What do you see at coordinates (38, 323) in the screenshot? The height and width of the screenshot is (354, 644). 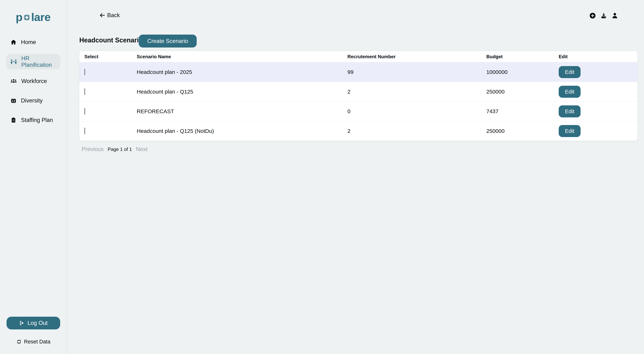 I see `log-out-label: Log Out` at bounding box center [38, 323].